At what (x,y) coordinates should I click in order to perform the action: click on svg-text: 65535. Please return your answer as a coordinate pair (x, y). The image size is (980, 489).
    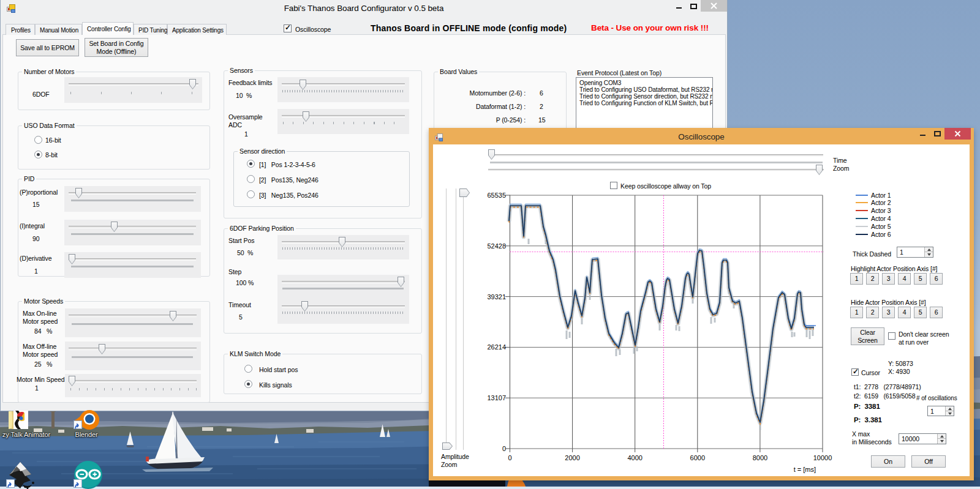
    Looking at the image, I should click on (496, 195).